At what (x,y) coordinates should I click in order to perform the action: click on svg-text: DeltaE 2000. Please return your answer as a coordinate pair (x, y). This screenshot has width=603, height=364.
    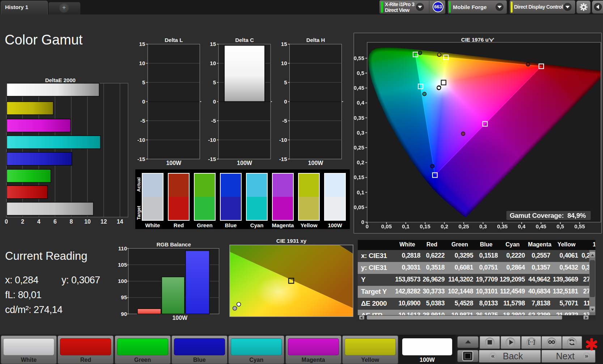
    Looking at the image, I should click on (60, 80).